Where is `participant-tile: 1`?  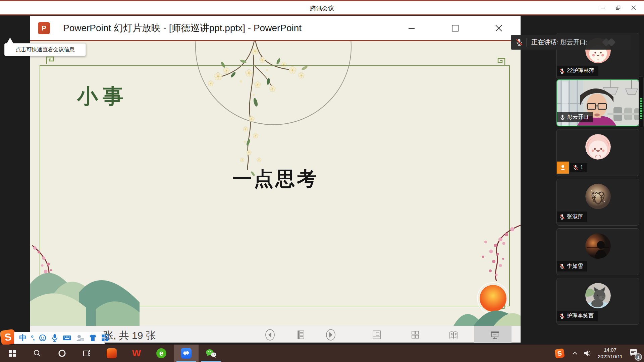
participant-tile: 1 is located at coordinates (598, 153).